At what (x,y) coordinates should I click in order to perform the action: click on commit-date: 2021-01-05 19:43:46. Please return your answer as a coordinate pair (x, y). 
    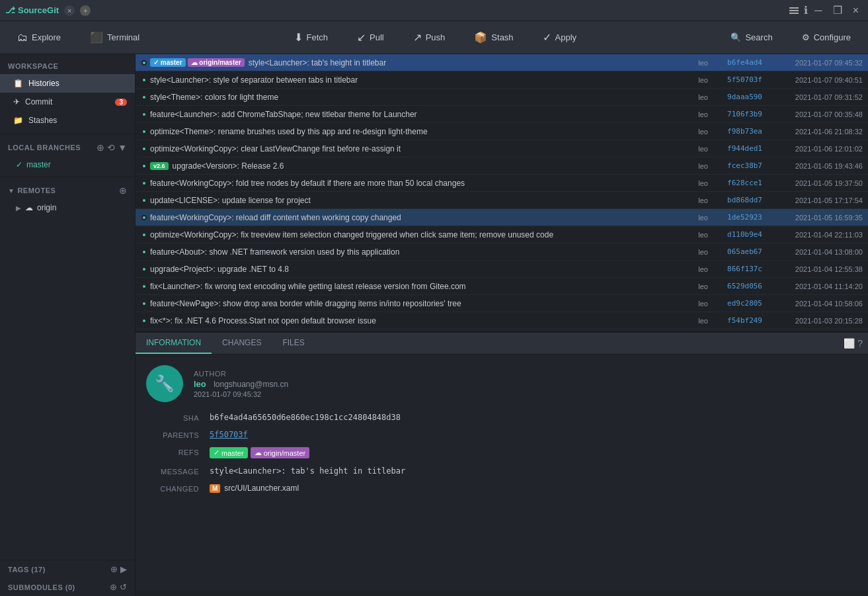
    Looking at the image, I should click on (816, 166).